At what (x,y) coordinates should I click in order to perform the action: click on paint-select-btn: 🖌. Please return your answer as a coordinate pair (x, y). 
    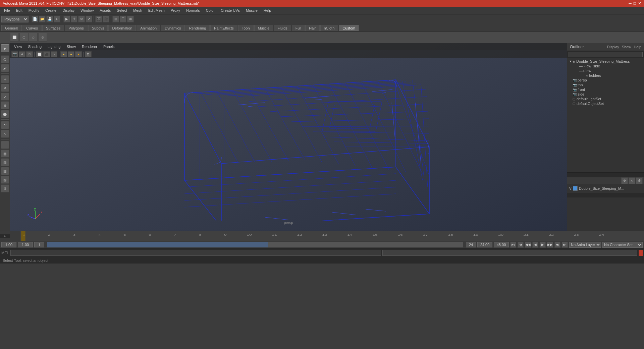
    Looking at the image, I should click on (5, 68).